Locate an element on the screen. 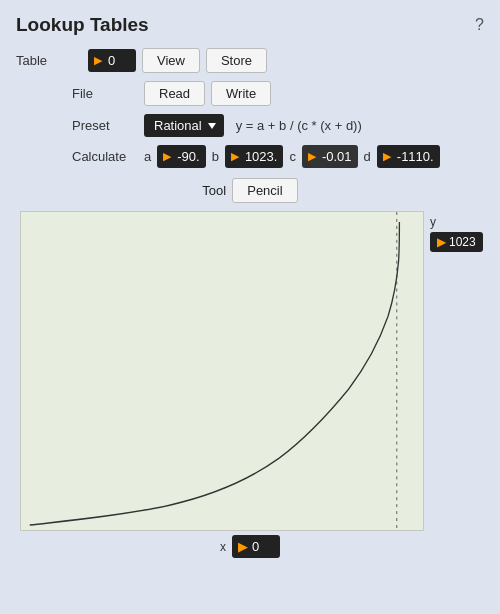 The image size is (500, 614). table-value-input: ▶ 0 is located at coordinates (112, 60).